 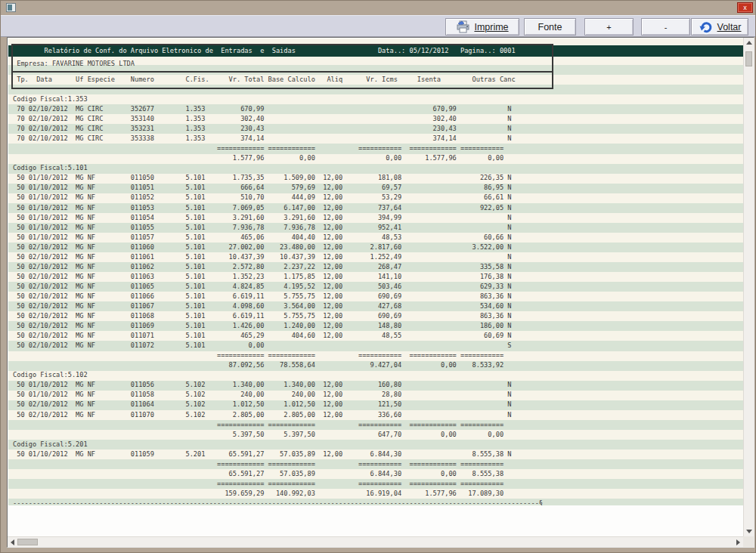 I want to click on report-line: 50 02/10/2012 MG NF 011063 5.101 1.352,2…, so click(x=378, y=276).